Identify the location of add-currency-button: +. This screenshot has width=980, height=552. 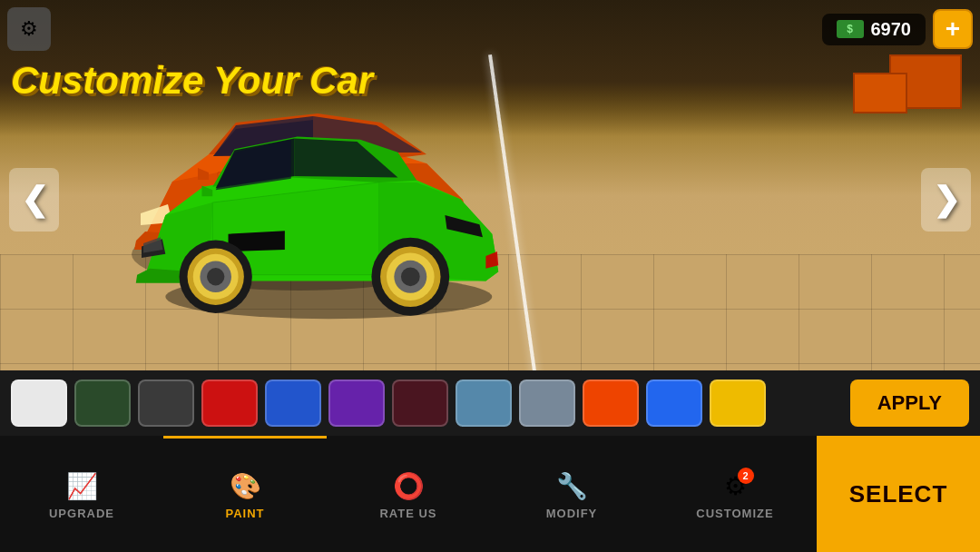
(953, 29).